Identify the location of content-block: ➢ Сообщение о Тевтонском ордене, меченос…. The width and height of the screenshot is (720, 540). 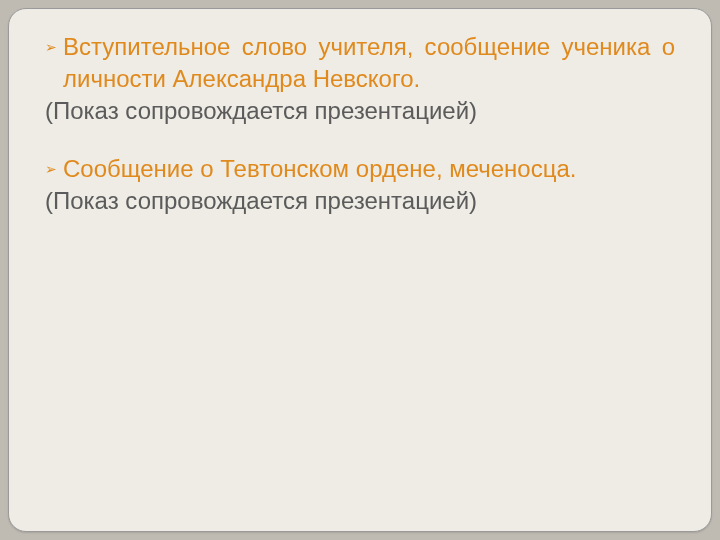
(360, 185).